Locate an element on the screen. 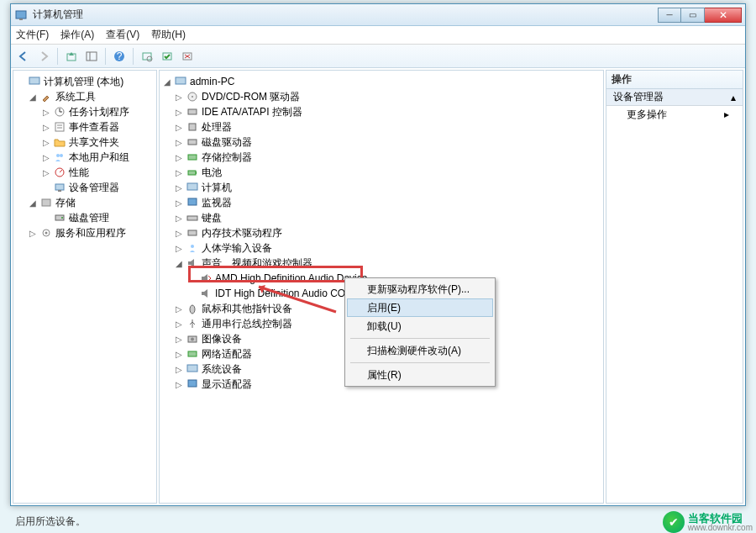 The height and width of the screenshot is (533, 756). help-button: ? is located at coordinates (119, 56).